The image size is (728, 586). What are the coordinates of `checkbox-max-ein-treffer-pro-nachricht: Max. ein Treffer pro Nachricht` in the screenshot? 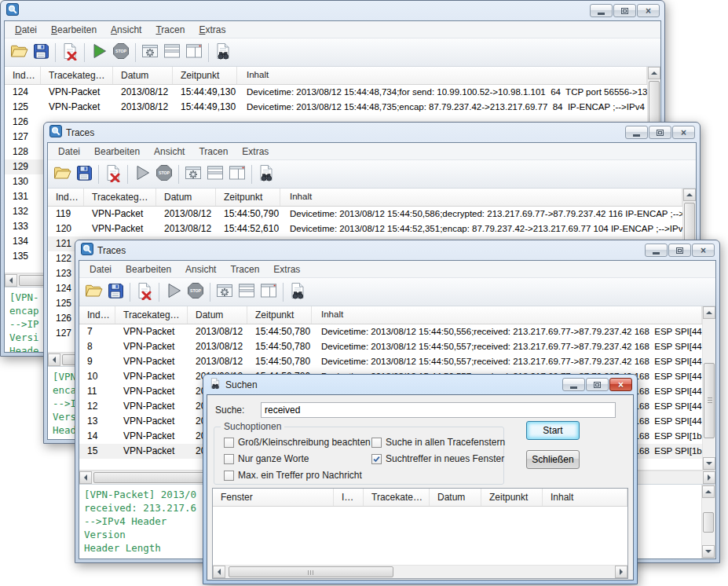 It's located at (297, 475).